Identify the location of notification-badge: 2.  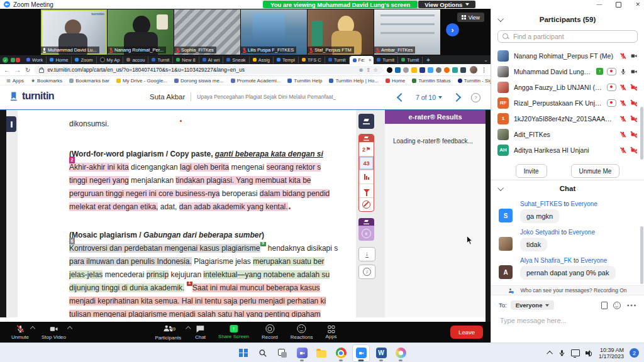
(634, 353).